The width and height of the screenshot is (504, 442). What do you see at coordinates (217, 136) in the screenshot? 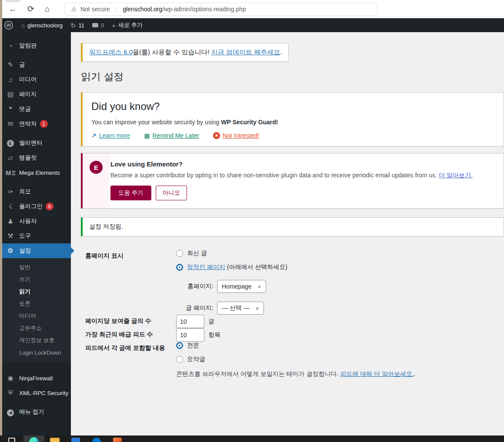
I see `dismiss-icon: ✖` at bounding box center [217, 136].